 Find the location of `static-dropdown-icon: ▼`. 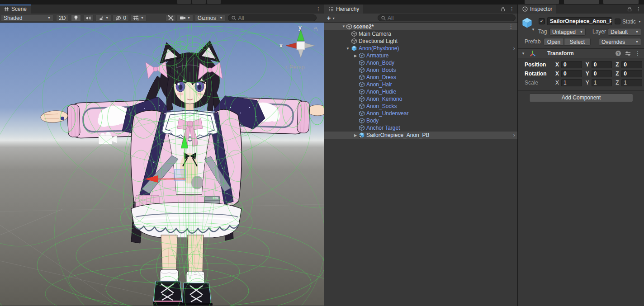

static-dropdown-icon: ▼ is located at coordinates (639, 22).